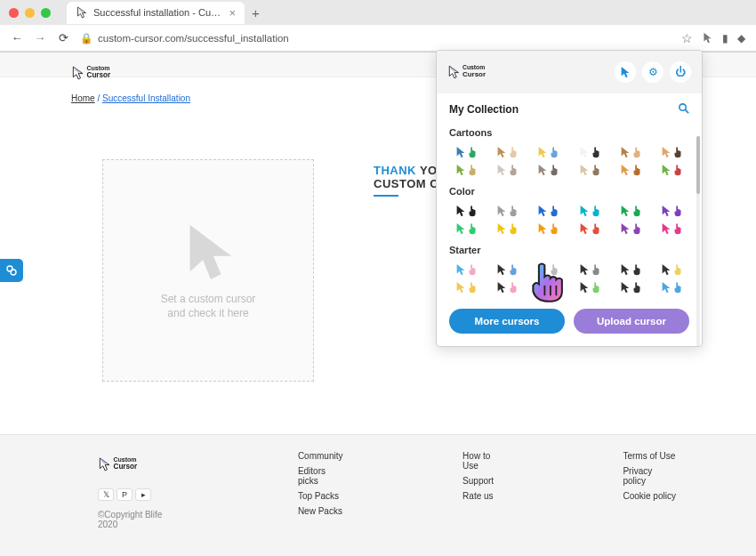 This screenshot has height=556, width=756. I want to click on footer-link: How to Use, so click(485, 461).